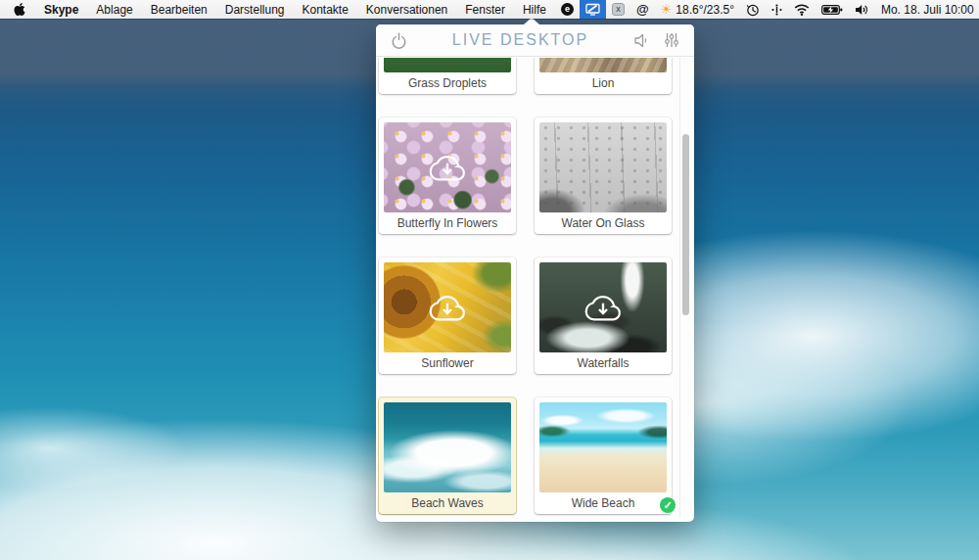 The height and width of the screenshot is (560, 979). I want to click on wallpaper-card-lion: Lion, so click(603, 76).